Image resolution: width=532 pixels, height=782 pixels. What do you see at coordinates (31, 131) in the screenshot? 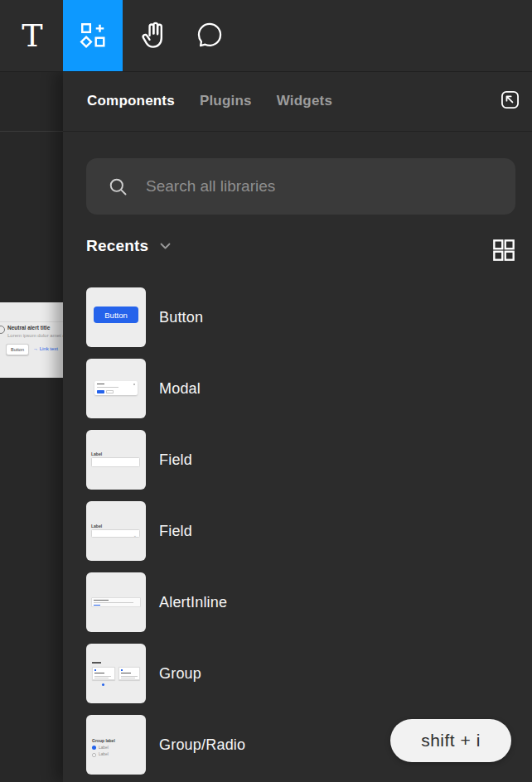
I see `canvas-divider` at bounding box center [31, 131].